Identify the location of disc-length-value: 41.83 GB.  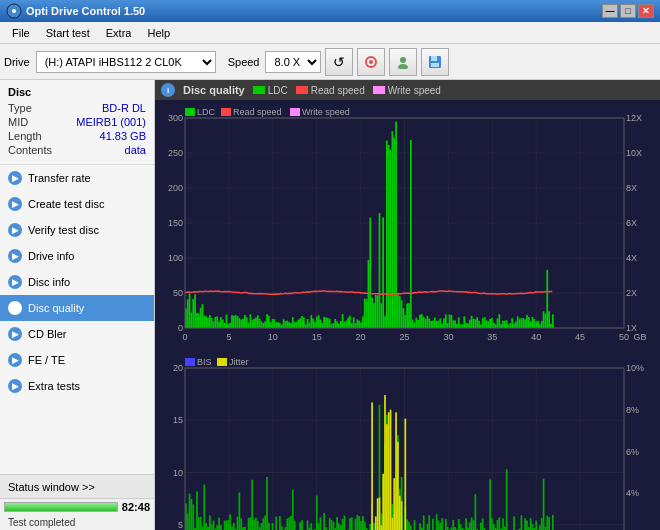
(123, 136).